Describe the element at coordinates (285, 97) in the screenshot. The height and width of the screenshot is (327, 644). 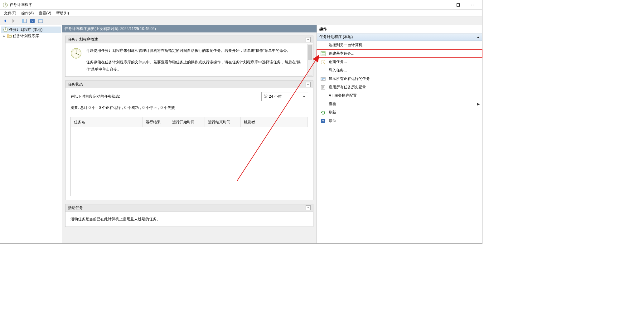
I see `period-combo: 近 24 小时` at that location.